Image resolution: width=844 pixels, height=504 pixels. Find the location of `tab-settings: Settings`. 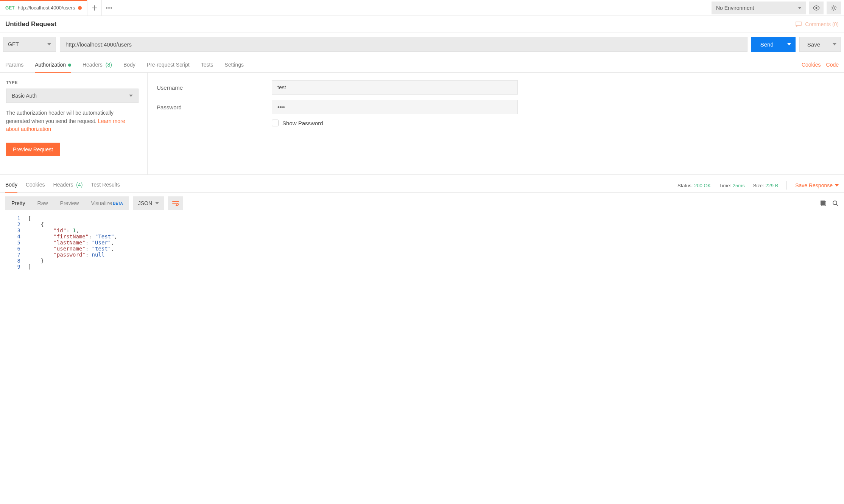

tab-settings: Settings is located at coordinates (234, 65).